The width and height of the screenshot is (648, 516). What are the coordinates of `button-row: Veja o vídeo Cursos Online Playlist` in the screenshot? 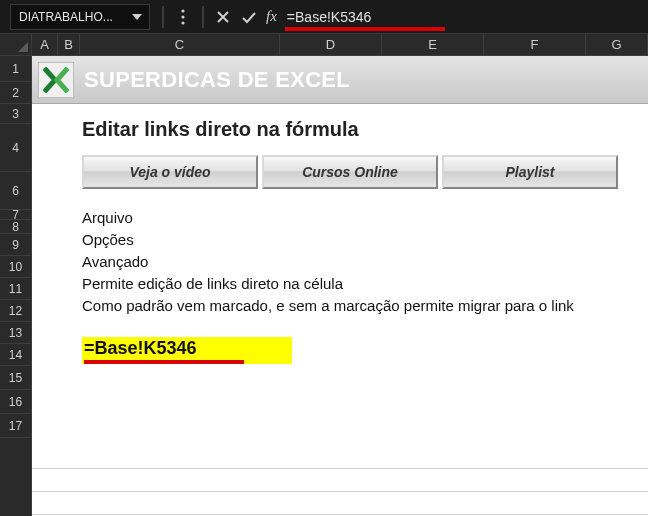 It's located at (340, 172).